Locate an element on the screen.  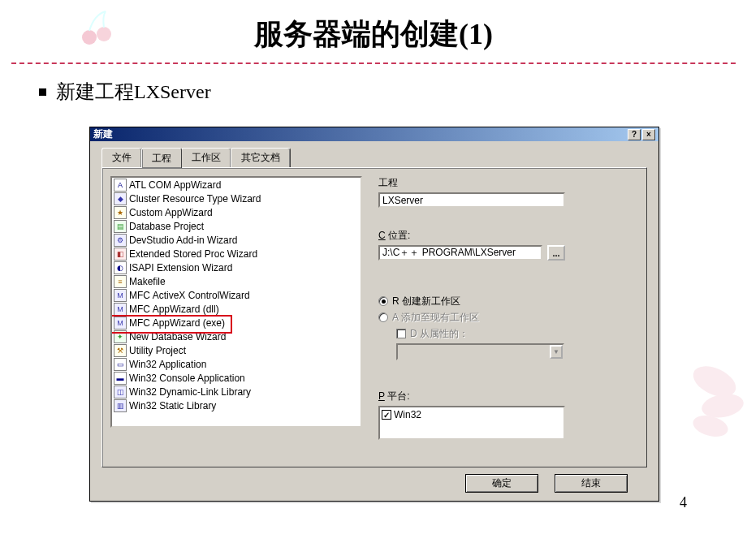
db-icon: ▤ is located at coordinates (120, 226).